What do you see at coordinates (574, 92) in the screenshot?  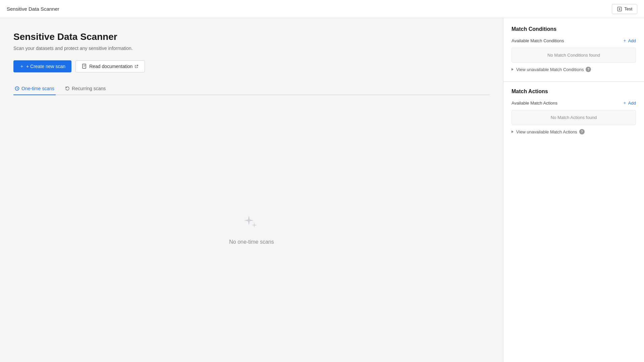 I see `match-actions-title: Match Actions` at bounding box center [574, 92].